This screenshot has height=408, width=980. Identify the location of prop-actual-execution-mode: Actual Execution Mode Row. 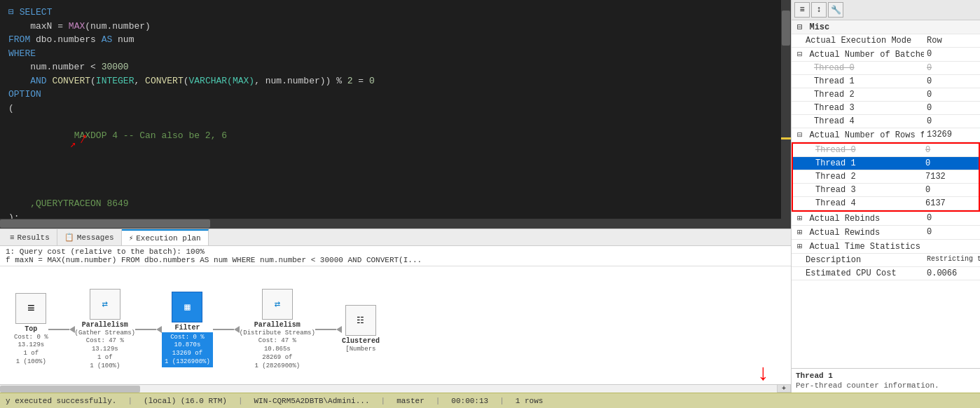
(885, 41).